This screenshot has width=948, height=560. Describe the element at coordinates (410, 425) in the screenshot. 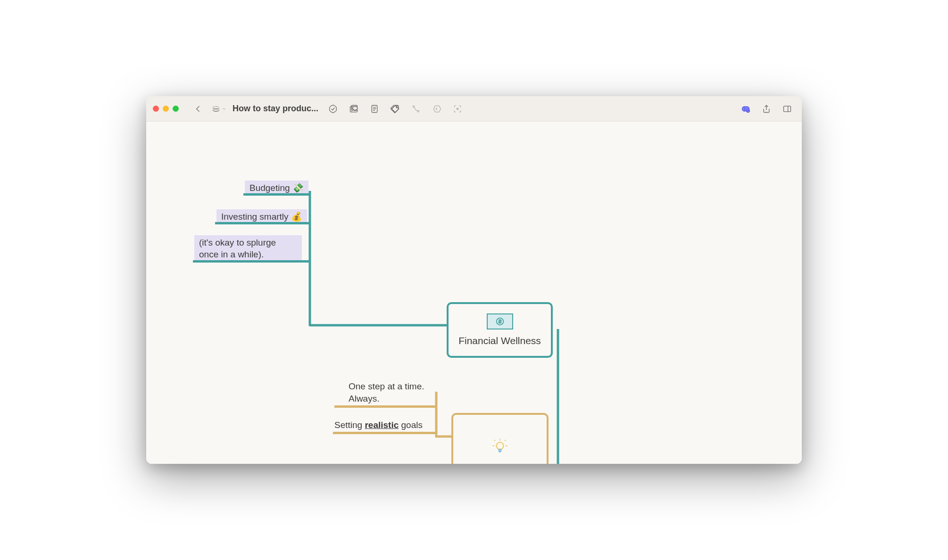

I see `node-text-suffix: goals` at that location.